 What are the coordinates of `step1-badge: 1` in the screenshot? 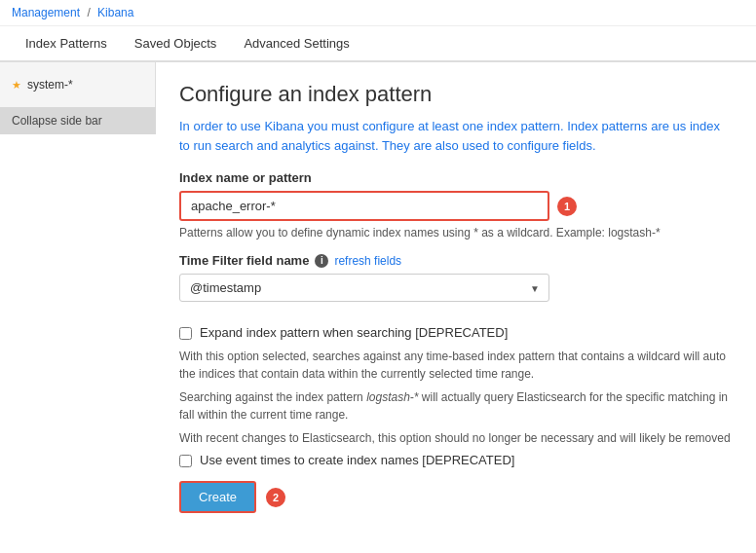 It's located at (567, 206).